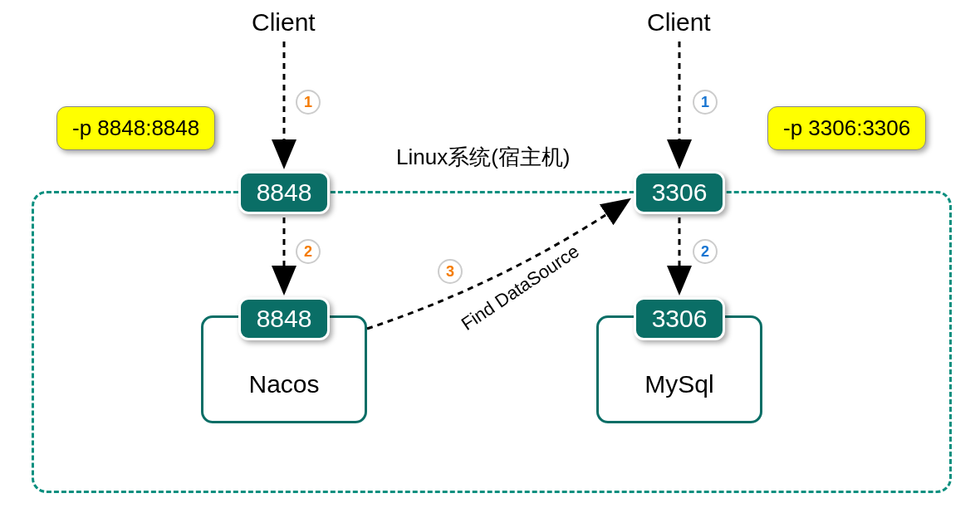 This screenshot has width=980, height=513. What do you see at coordinates (679, 384) in the screenshot?
I see `container-name-mysql: MySql` at bounding box center [679, 384].